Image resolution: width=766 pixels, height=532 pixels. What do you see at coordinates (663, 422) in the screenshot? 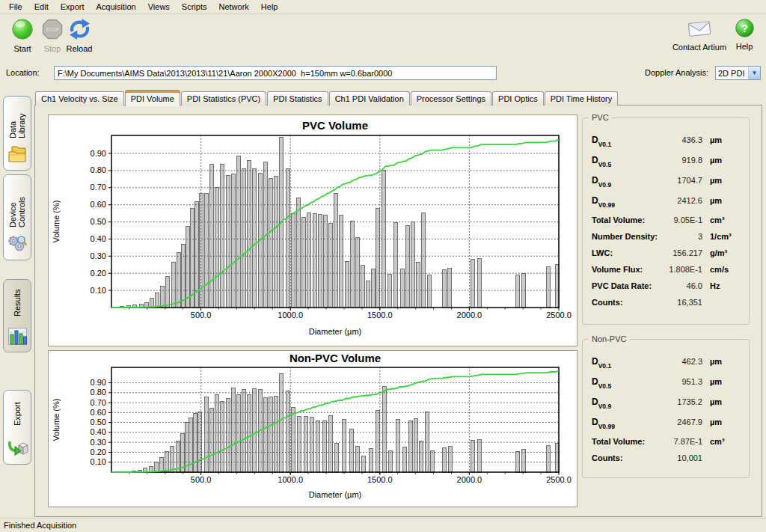
I see `stat-value: 2467.9` at bounding box center [663, 422].